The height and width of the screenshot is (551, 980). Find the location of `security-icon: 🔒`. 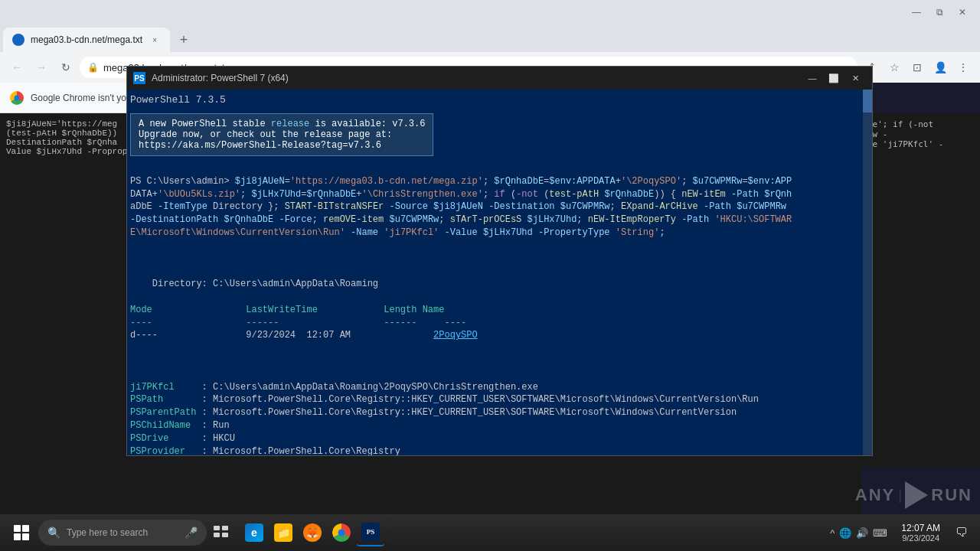

security-icon: 🔒 is located at coordinates (93, 67).